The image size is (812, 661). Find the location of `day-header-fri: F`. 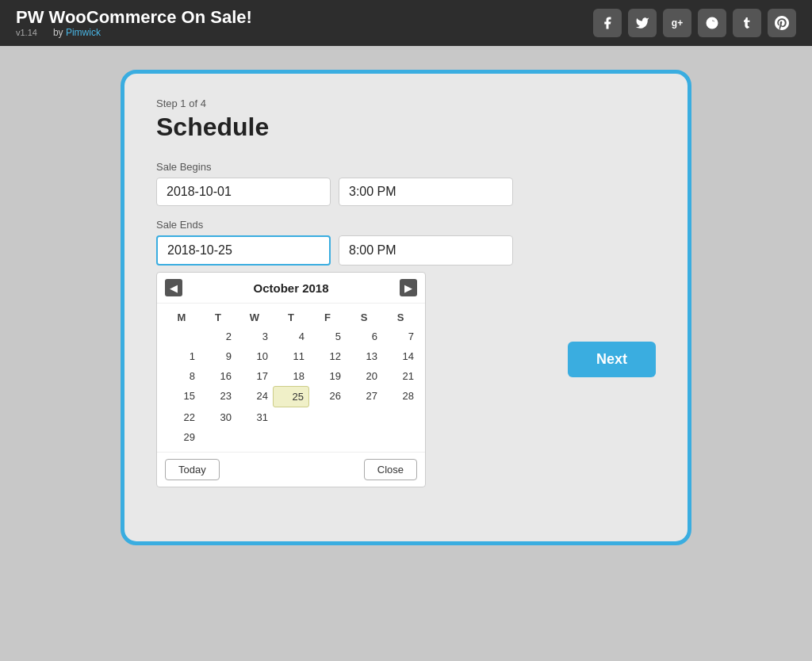

day-header-fri: F is located at coordinates (327, 317).